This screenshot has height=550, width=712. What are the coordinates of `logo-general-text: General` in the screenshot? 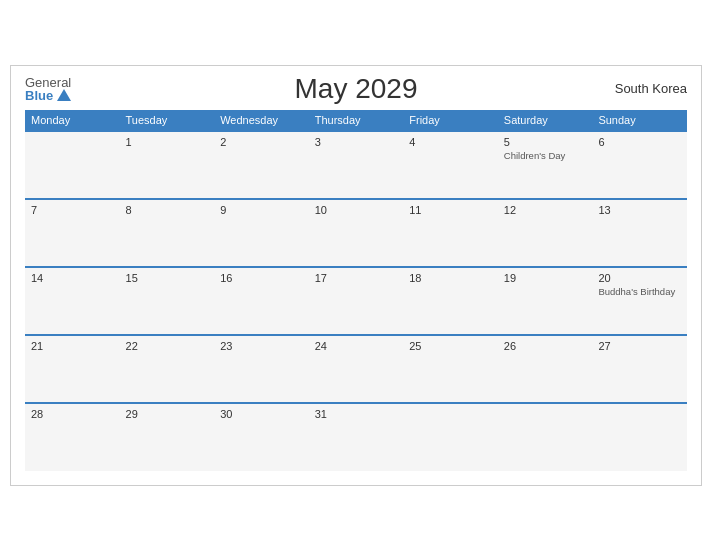 It's located at (48, 82).